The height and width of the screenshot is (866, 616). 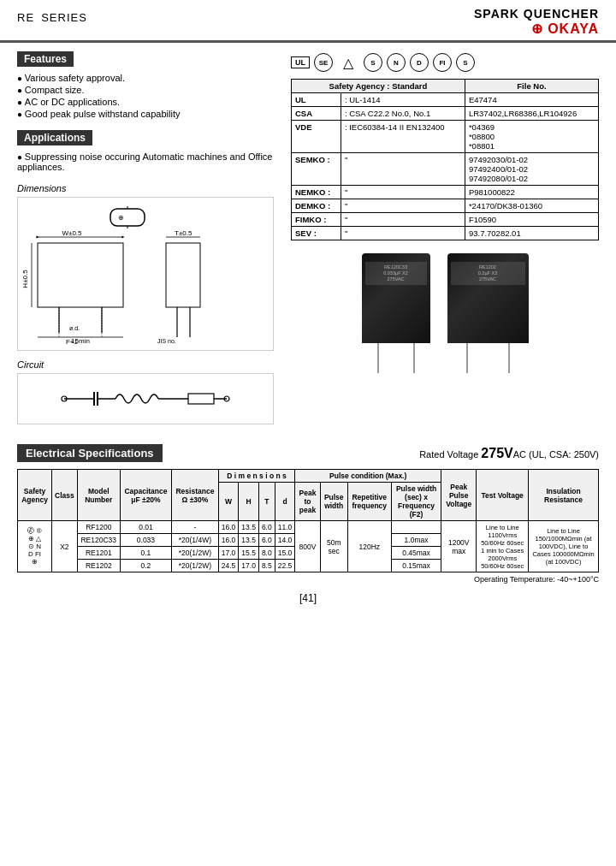 What do you see at coordinates (145, 553) in the screenshot?
I see `cap-cell: 0.1` at bounding box center [145, 553].